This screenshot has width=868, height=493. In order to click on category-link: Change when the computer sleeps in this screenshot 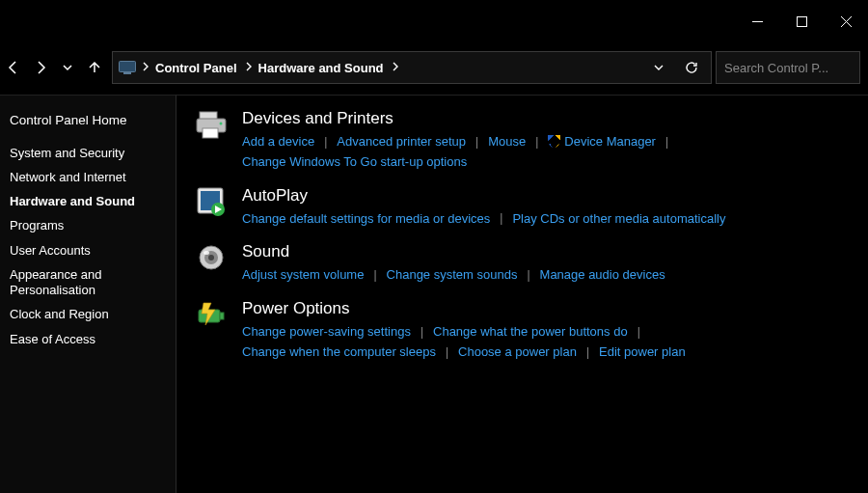, I will do `click(339, 353)`.